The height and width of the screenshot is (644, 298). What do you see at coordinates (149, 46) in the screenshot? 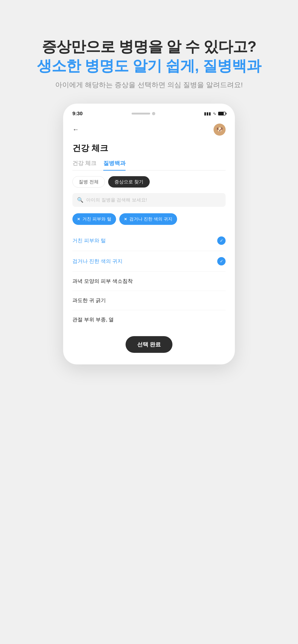
I see `hero-title-black: 증상만으로 병명을 알 수 있다고?` at bounding box center [149, 46].